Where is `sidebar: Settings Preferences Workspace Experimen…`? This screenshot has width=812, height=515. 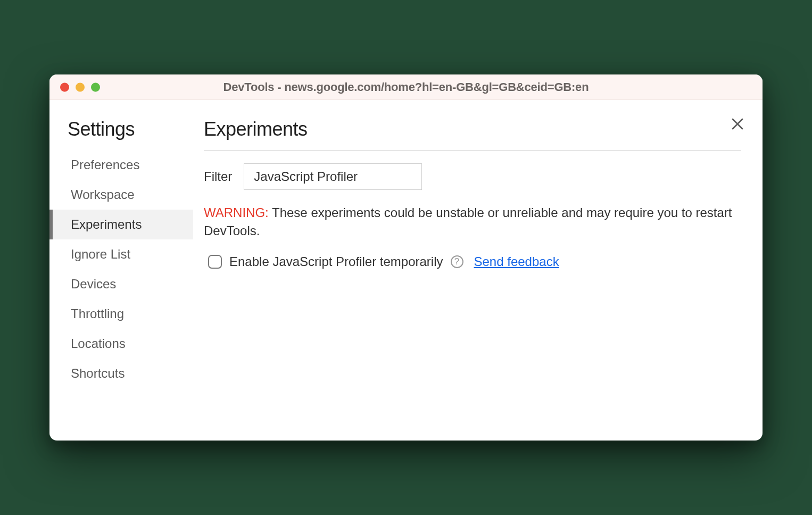
sidebar: Settings Preferences Workspace Experimen… is located at coordinates (121, 270).